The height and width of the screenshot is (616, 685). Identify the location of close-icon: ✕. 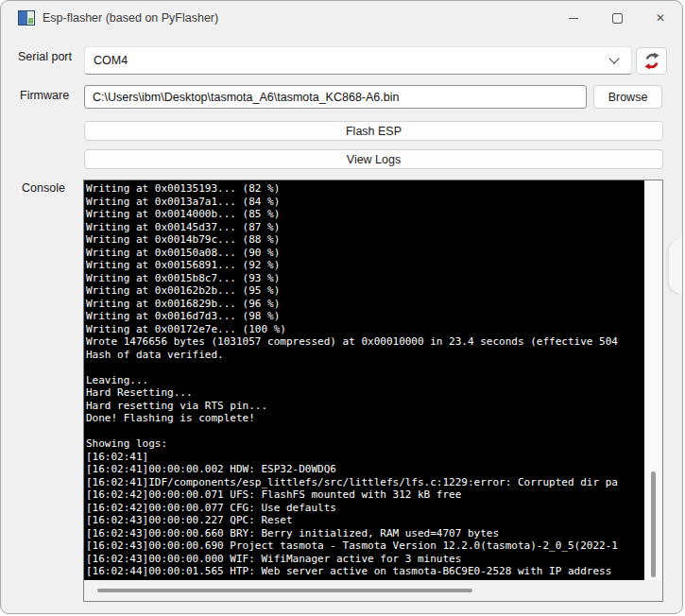
(660, 18).